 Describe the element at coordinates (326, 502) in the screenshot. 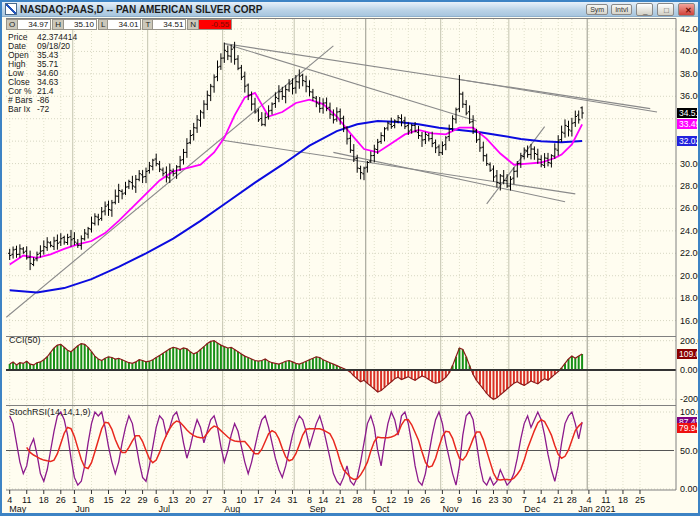

I see `x-axis-labels: 4May1118261Jun81522296Jul1320273Aug10172…` at that location.